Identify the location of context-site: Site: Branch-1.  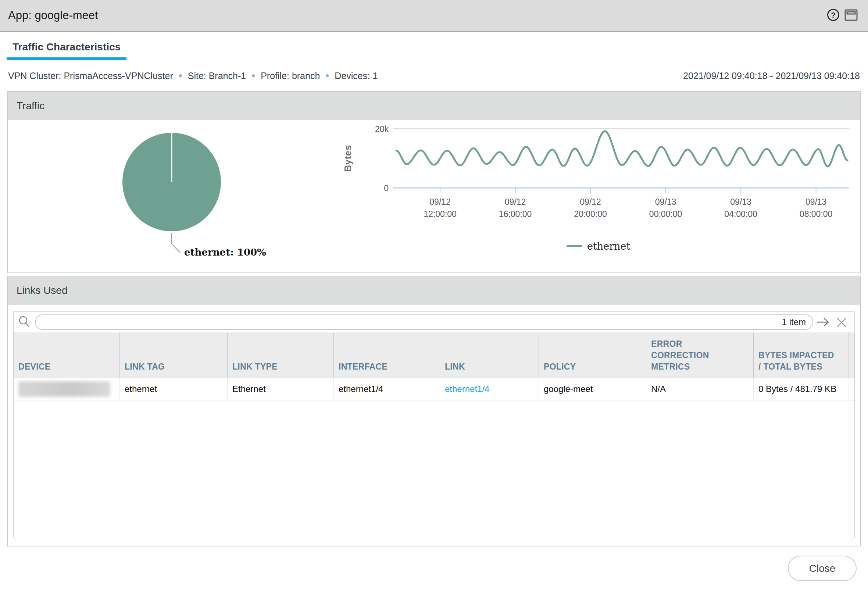
(217, 76).